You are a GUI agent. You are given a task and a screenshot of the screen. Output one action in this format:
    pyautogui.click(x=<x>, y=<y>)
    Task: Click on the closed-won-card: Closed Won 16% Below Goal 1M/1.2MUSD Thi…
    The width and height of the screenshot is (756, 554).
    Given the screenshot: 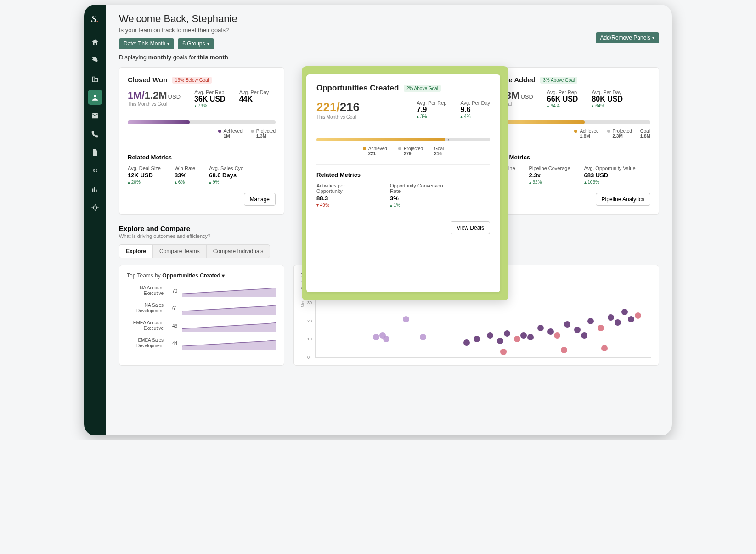 What is the action you would take?
    pyautogui.click(x=202, y=141)
    